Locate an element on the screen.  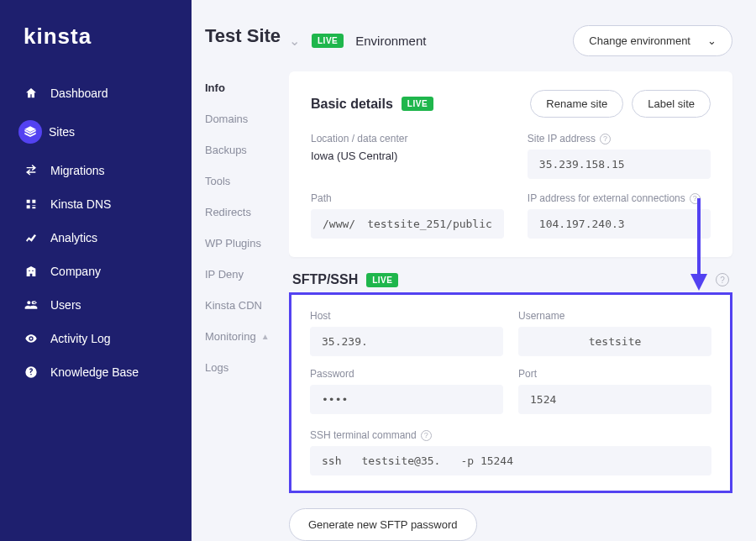
dns-icon is located at coordinates (31, 204).